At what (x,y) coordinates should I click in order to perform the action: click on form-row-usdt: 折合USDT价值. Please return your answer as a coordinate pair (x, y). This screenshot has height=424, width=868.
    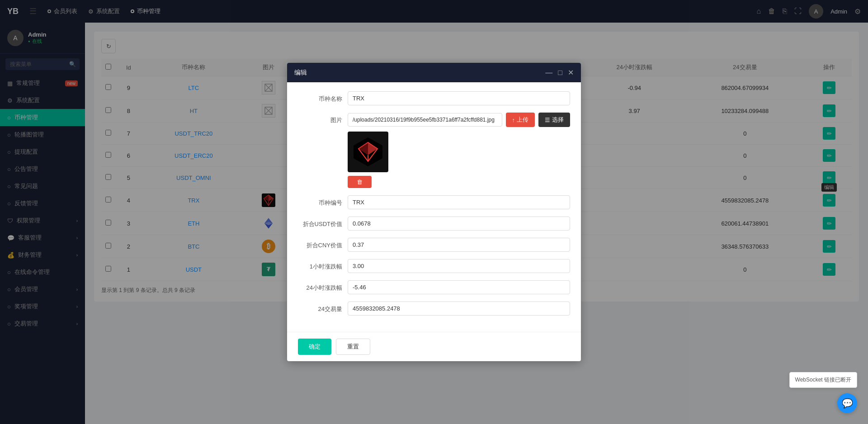
    Looking at the image, I should click on (434, 223).